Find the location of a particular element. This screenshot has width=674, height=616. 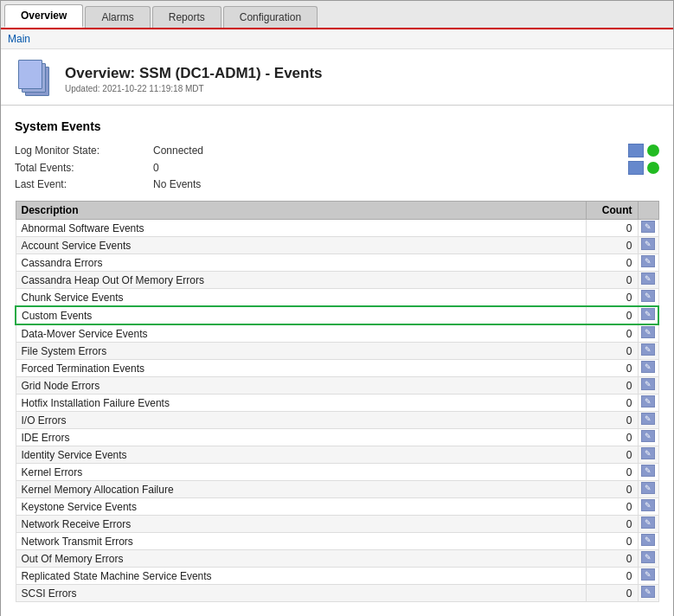

tab-configuration: Configuration is located at coordinates (270, 17).